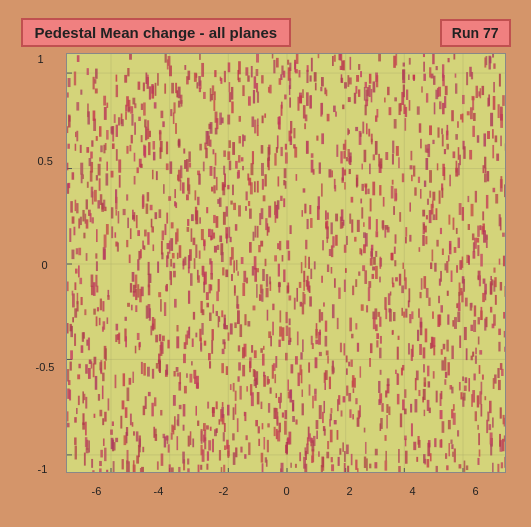  Describe the element at coordinates (41, 59) in the screenshot. I see `y-label-1: 1` at that location.